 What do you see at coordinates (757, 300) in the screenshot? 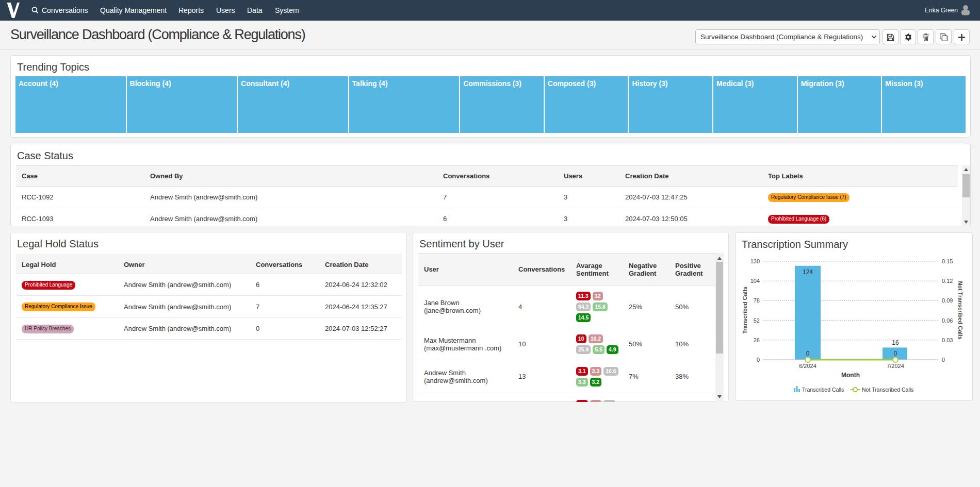
I see `svg-text: 78` at bounding box center [757, 300].